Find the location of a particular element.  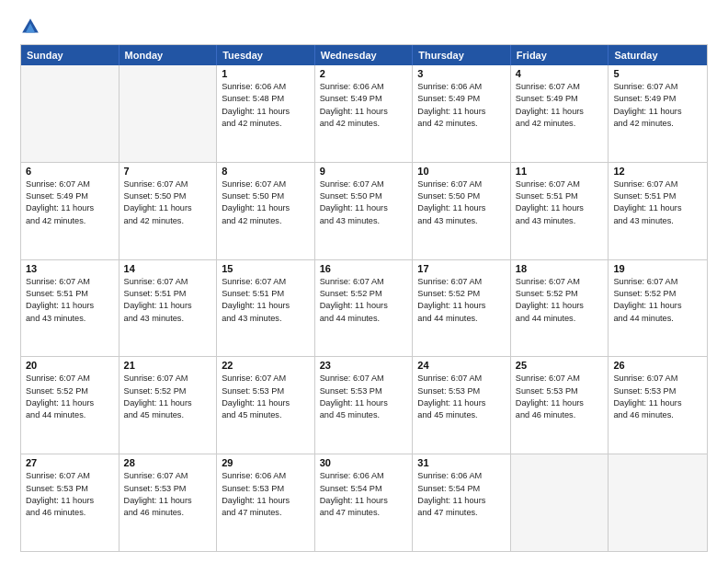

cell-info-line: Sunset: 5:48 PM is located at coordinates (266, 99).